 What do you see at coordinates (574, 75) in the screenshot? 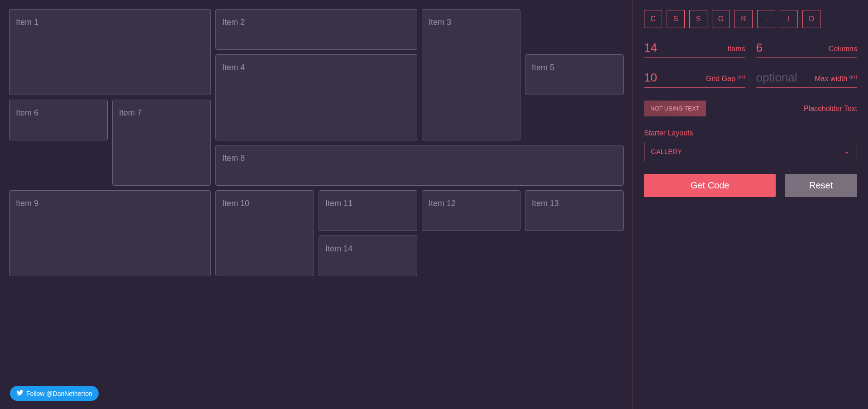
I see `grid-item: Item 5` at bounding box center [574, 75].